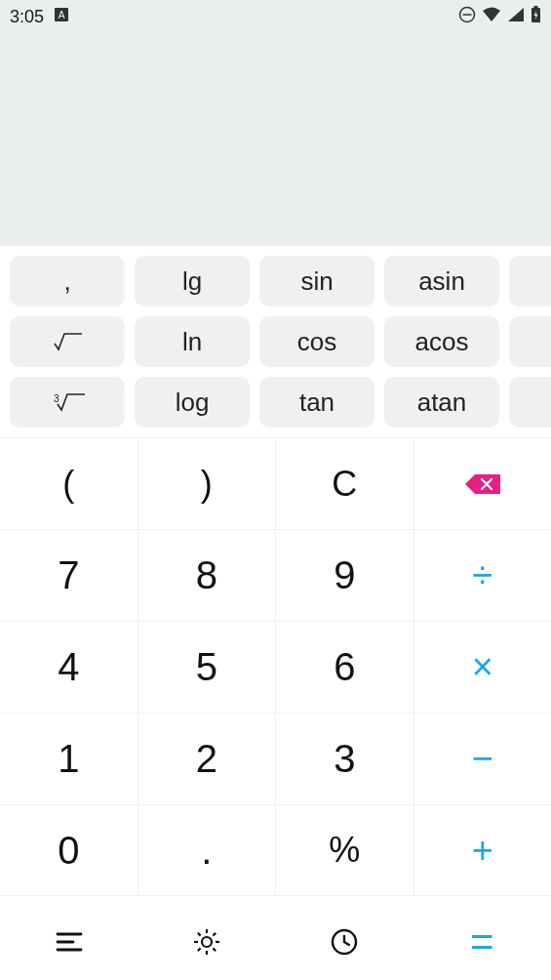  Describe the element at coordinates (57, 398) in the screenshot. I see `svg-text: 3` at that location.